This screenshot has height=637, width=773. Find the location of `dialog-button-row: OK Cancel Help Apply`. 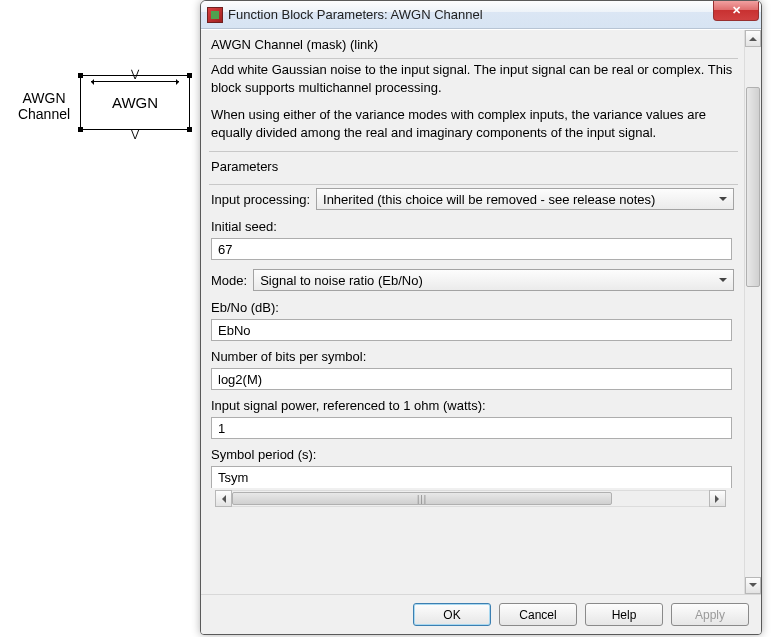

dialog-button-row: OK Cancel Help Apply is located at coordinates (481, 614).